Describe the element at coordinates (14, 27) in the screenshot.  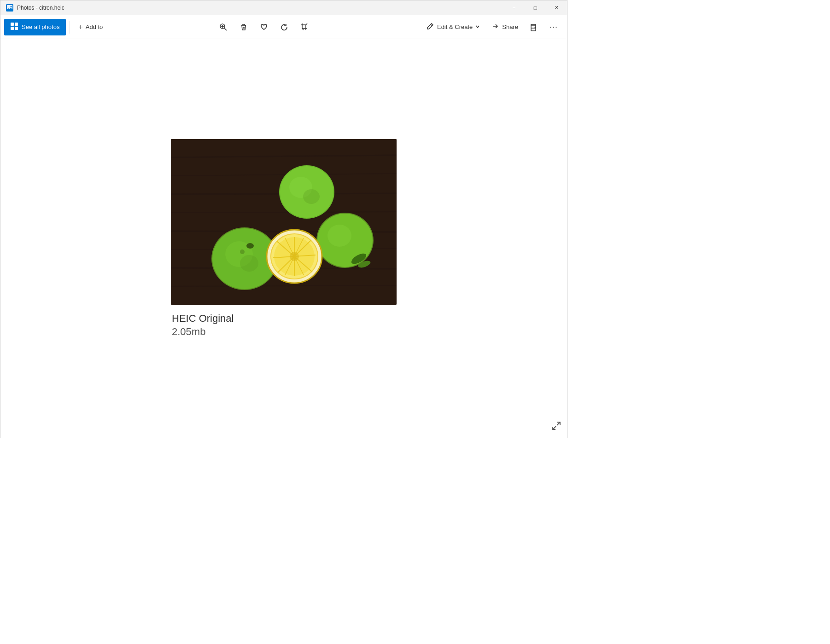
I see `photos-icon` at that location.